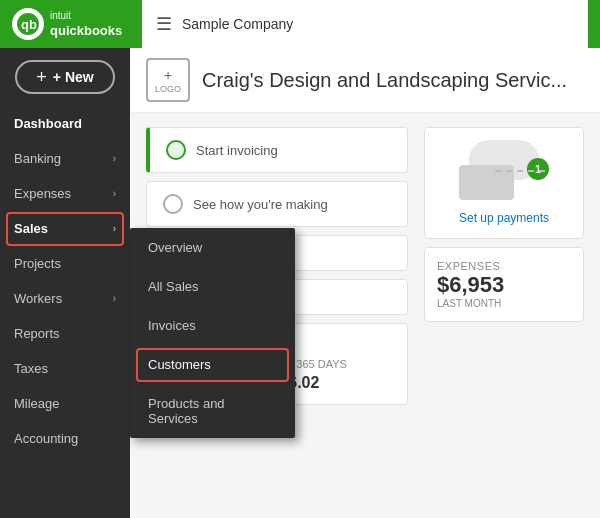 This screenshot has height=518, width=600. What do you see at coordinates (48, 124) in the screenshot?
I see `sidebar-item-label: Dashboard` at bounding box center [48, 124].